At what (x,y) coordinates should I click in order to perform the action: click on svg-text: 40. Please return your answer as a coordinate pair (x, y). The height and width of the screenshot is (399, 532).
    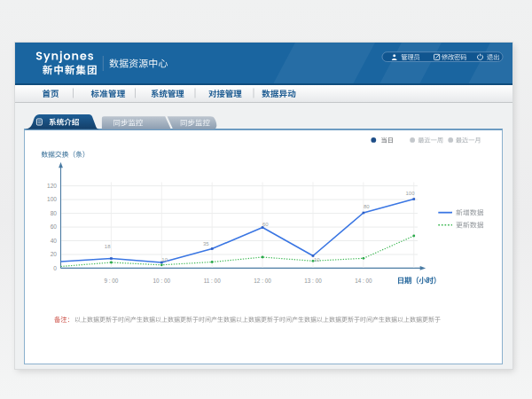
    Looking at the image, I should click on (54, 241).